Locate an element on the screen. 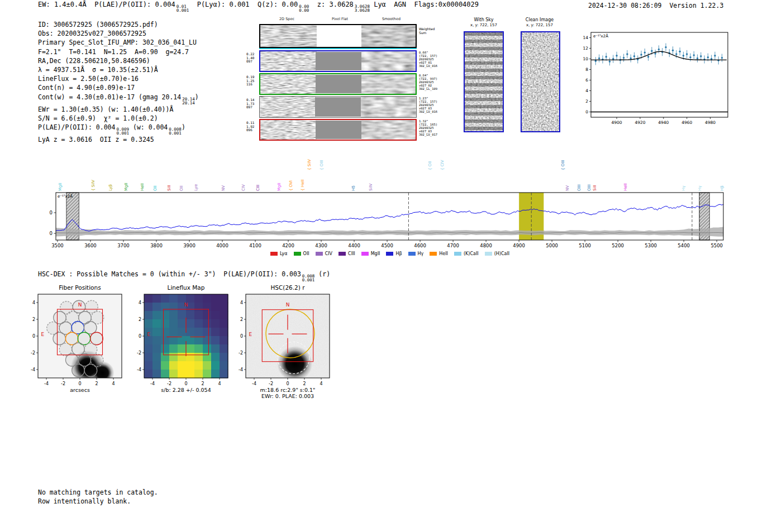 Image resolution: width=782 pixels, height=532 pixels. text-segment: λ = 4937.51Å σ = 10.35(±2.51)Å is located at coordinates (98, 70).